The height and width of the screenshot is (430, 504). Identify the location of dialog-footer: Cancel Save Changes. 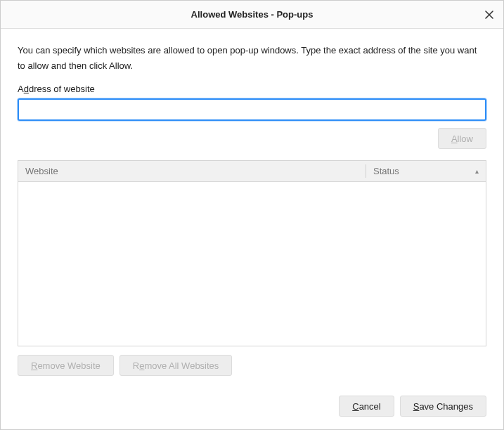
(252, 406).